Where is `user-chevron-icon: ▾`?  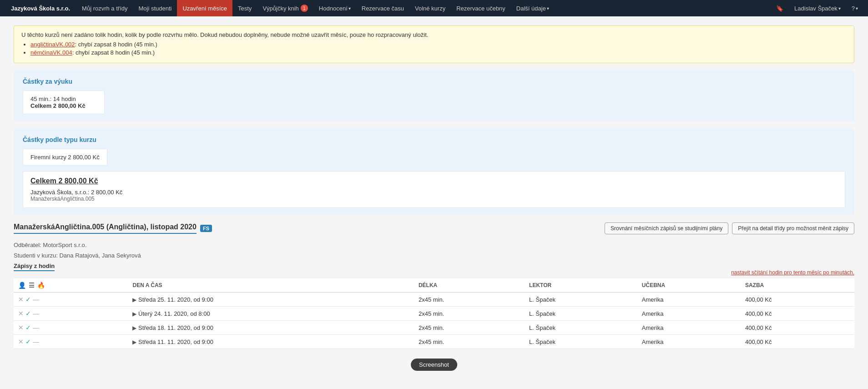 user-chevron-icon: ▾ is located at coordinates (840, 8).